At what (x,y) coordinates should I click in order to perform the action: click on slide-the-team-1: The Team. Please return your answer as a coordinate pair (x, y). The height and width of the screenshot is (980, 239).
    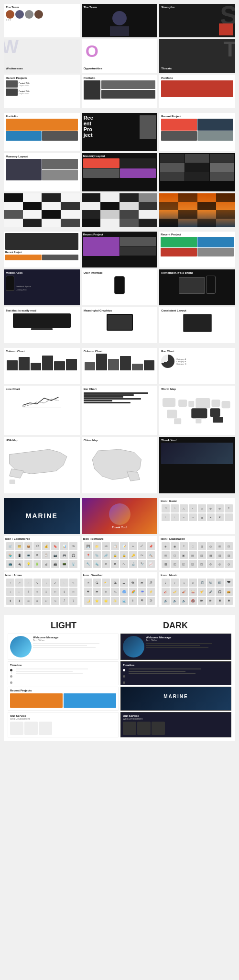
    Looking at the image, I should click on (42, 21).